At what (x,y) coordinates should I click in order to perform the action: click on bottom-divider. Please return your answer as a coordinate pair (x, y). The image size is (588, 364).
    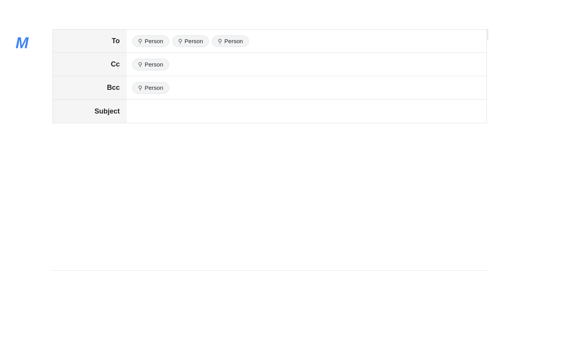
    Looking at the image, I should click on (270, 271).